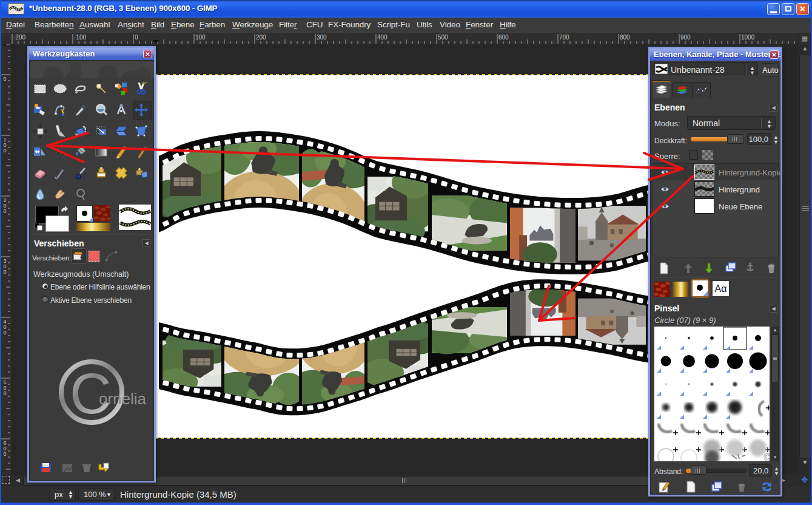 The image size is (812, 505). Describe the element at coordinates (625, 38) in the screenshot. I see `svg-text: 800` at that location.